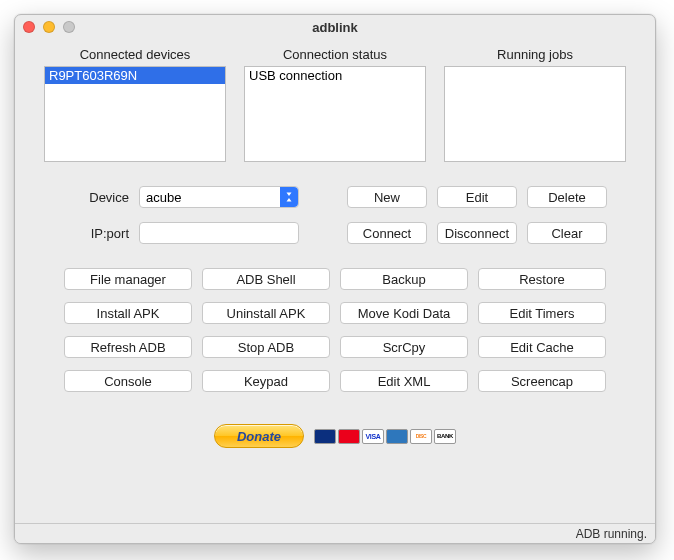 The height and width of the screenshot is (560, 674). I want to click on connection-status-pane: Connection status USB connection, so click(335, 104).